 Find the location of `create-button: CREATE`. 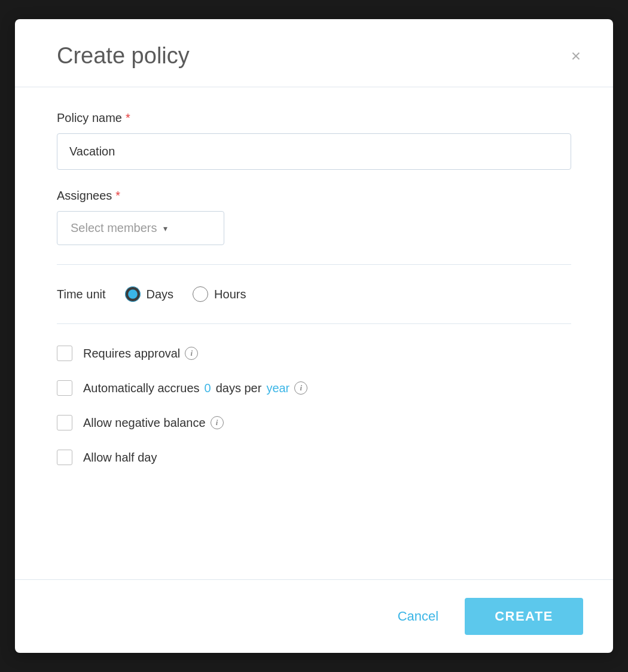

create-button: CREATE is located at coordinates (524, 616).